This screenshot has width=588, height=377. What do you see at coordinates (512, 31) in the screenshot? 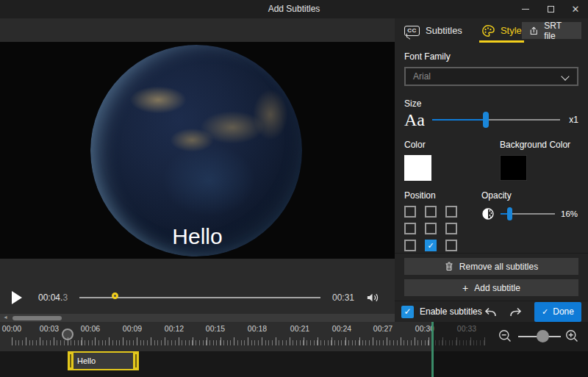
I see `tab-style-label: Style` at bounding box center [512, 31].